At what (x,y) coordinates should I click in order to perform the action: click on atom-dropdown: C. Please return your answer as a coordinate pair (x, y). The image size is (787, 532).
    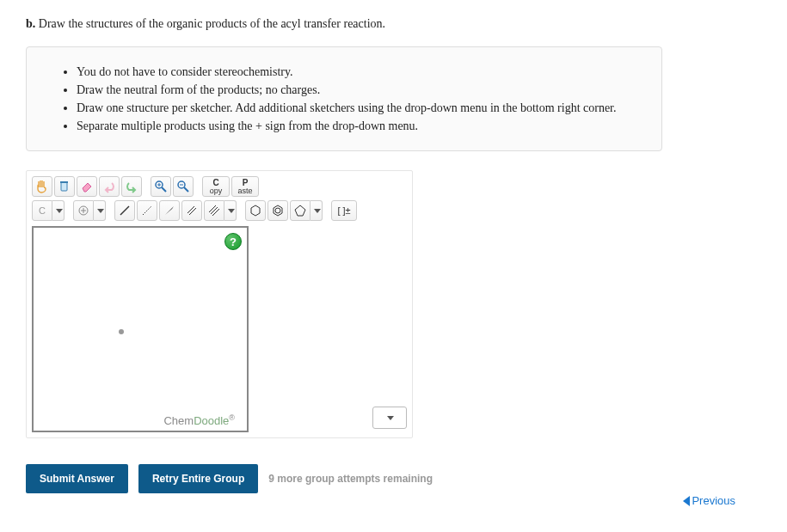
    Looking at the image, I should click on (42, 211).